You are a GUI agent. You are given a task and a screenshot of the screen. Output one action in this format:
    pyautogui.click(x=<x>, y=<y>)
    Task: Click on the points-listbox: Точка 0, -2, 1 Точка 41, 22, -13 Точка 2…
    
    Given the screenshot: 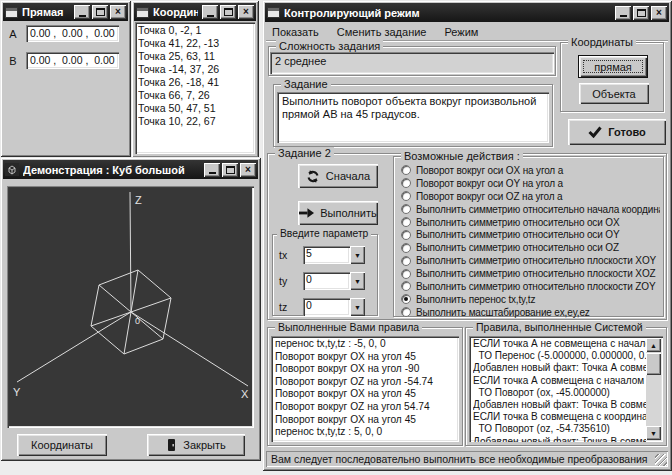 What is the action you would take?
    pyautogui.click(x=195, y=88)
    